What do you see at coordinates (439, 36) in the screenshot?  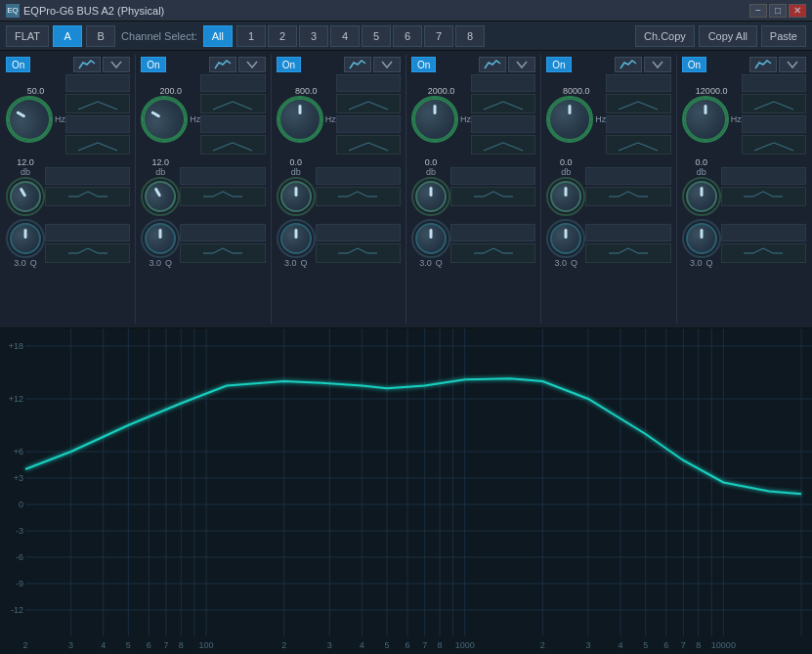 I see `channel-7-button: 7` at bounding box center [439, 36].